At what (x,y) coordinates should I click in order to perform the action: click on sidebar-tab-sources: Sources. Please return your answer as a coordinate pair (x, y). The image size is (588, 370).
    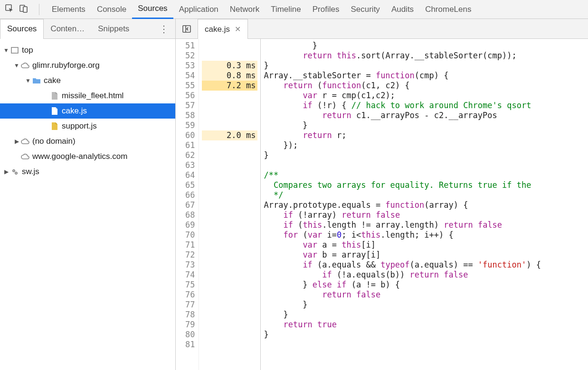
    Looking at the image, I should click on (22, 29).